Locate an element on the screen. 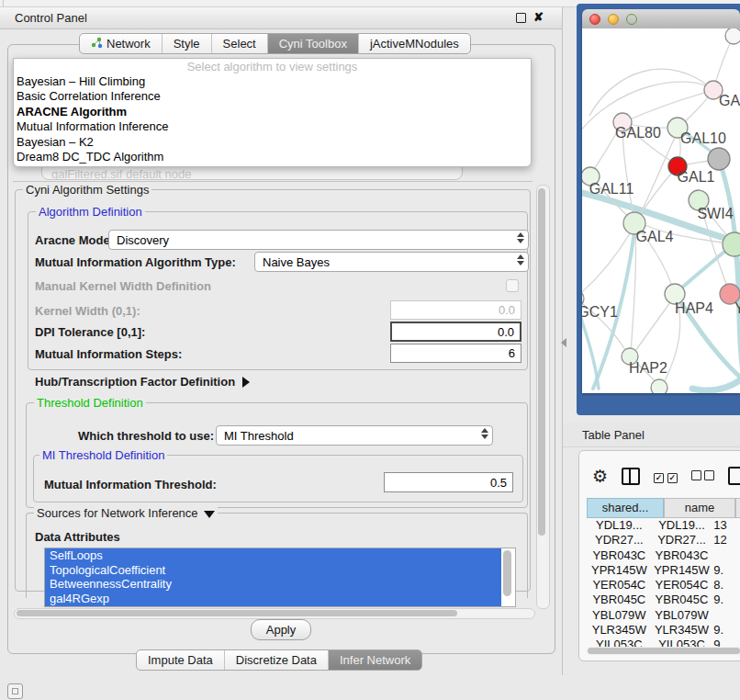 This screenshot has width=740, height=700. dpi-tolerance-field is located at coordinates (455, 332).